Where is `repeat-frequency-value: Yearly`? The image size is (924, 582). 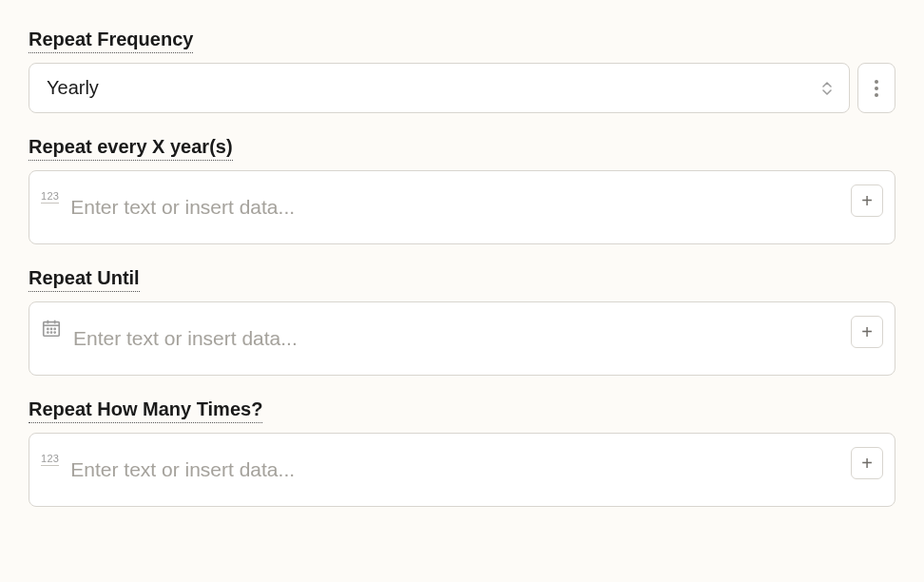 repeat-frequency-value: Yearly is located at coordinates (72, 87).